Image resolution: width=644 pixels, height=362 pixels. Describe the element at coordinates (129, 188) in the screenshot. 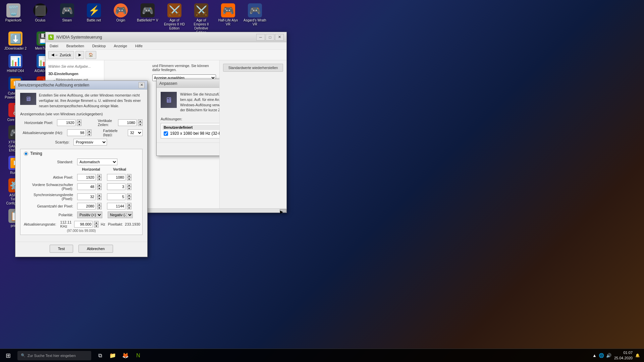

I see `vordere-v-down: ▼` at that location.